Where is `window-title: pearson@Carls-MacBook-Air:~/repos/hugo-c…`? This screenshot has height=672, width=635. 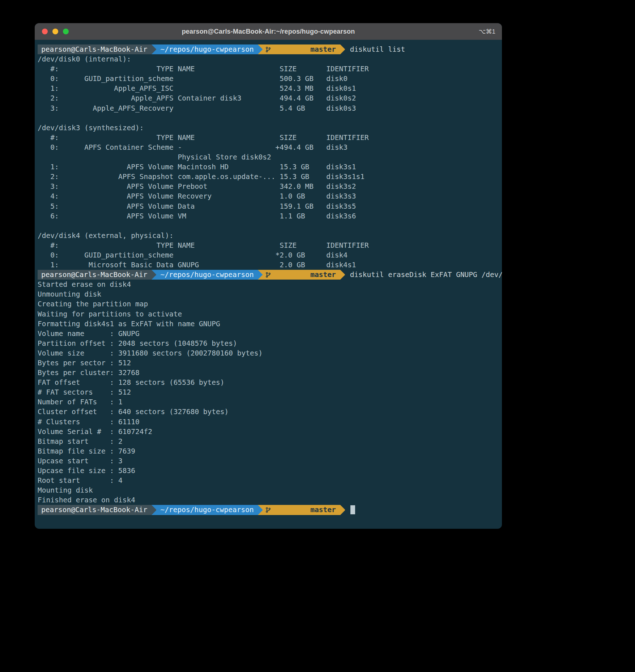 window-title: pearson@Carls-MacBook-Air:~/repos/hugo-c… is located at coordinates (268, 32).